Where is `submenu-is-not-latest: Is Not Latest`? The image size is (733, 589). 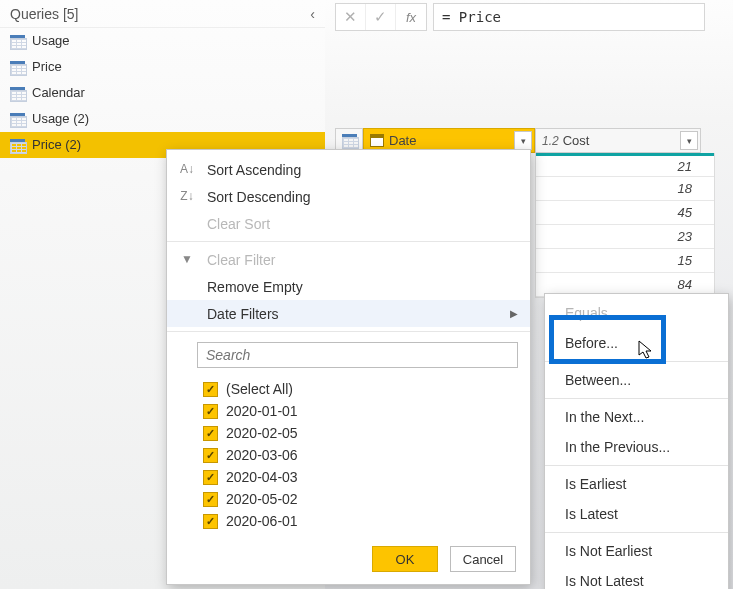
submenu-is-not-latest: Is Not Latest is located at coordinates (636, 578).